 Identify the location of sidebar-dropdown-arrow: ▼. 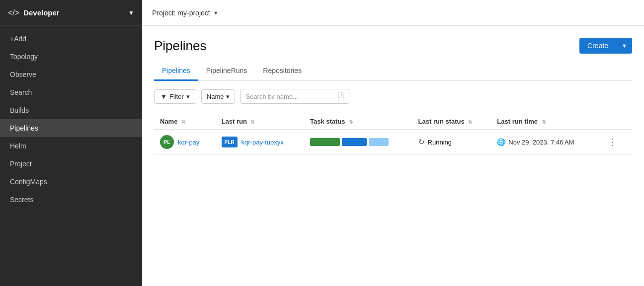
(131, 13).